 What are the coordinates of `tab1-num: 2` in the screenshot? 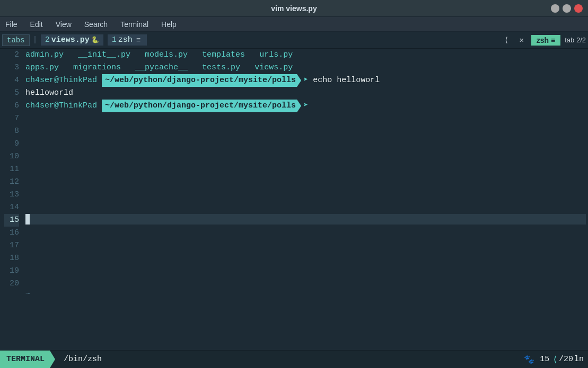 It's located at (48, 40).